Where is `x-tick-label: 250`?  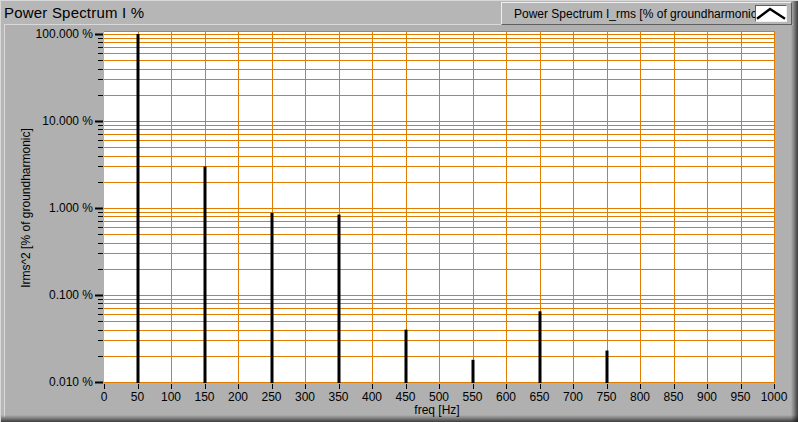 x-tick-label: 250 is located at coordinates (271, 397).